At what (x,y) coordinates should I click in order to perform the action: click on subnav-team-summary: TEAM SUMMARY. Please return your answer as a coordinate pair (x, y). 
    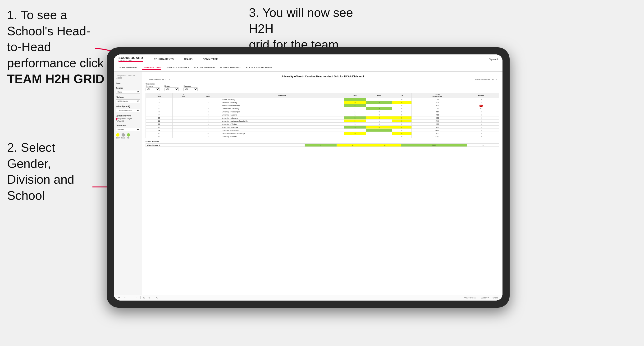
    Looking at the image, I should click on (128, 68).